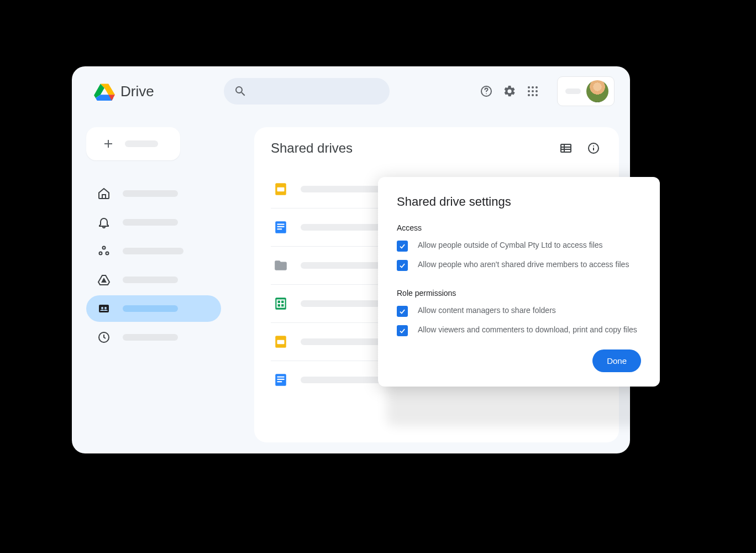 The height and width of the screenshot is (553, 756). What do you see at coordinates (154, 251) in the screenshot?
I see `nav-workspaces` at bounding box center [154, 251].